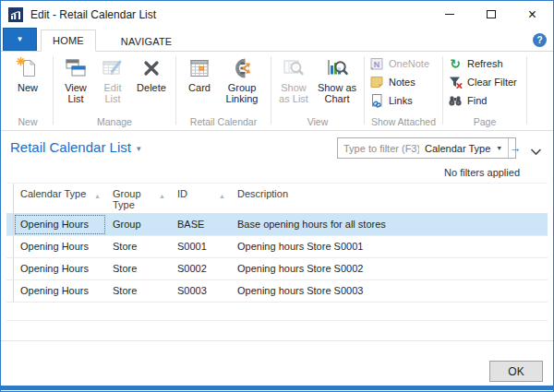 The height and width of the screenshot is (392, 554). I want to click on maximize-button, so click(491, 15).